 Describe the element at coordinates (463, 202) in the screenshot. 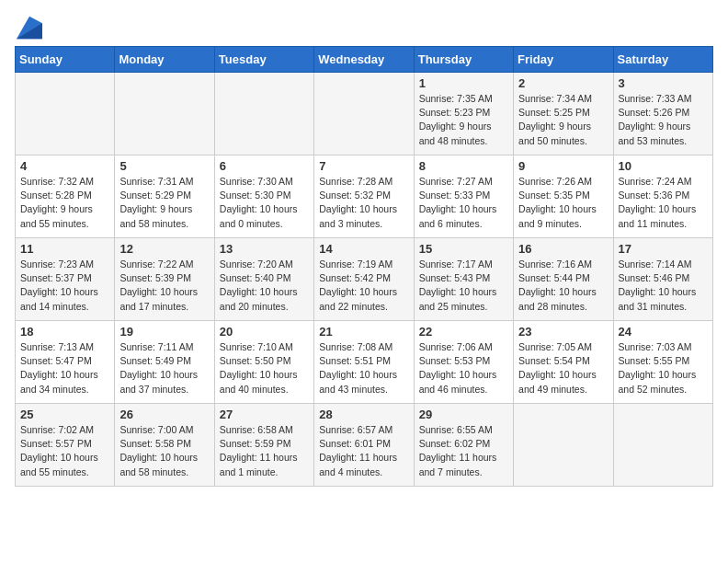

I see `day-info: Sunrise: 7:27 AM Sunset: 5:33 PM Dayligh…` at that location.